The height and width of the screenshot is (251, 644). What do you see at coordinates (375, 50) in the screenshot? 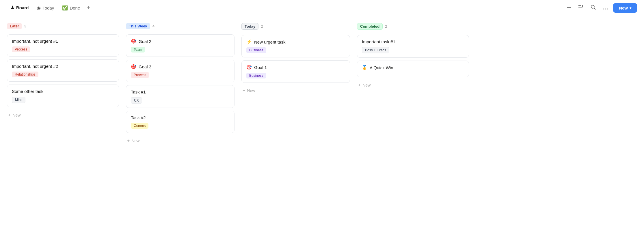
I see `card-tag-c10: Boss + Execs` at bounding box center [375, 50].